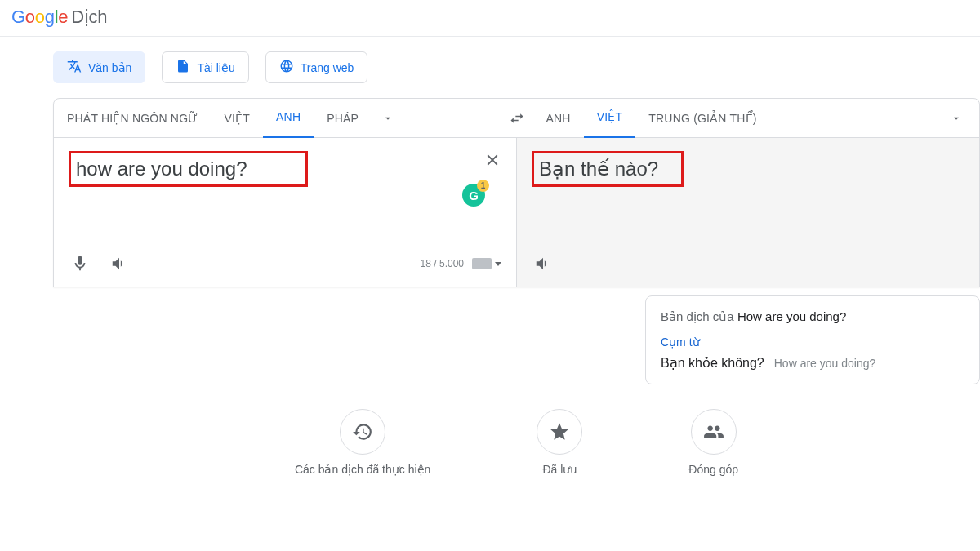  I want to click on tgt-tab-anh: ANH, so click(559, 118).